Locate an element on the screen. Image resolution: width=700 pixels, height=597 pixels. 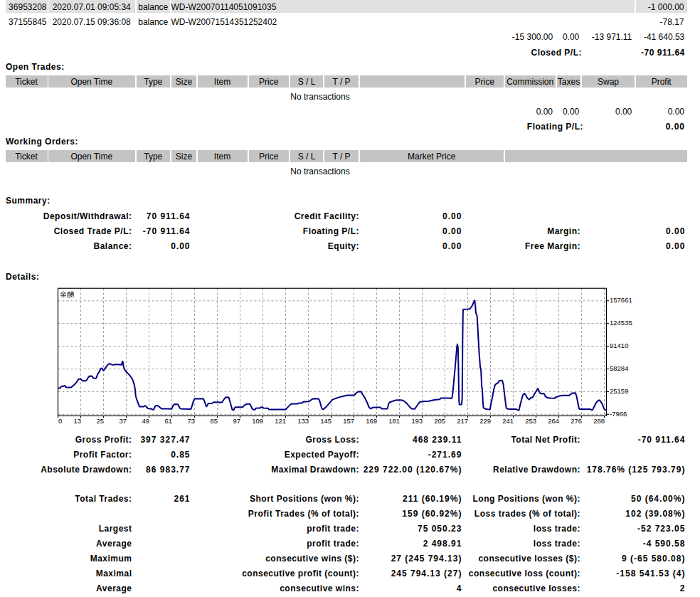
svg-text: 13 is located at coordinates (77, 421).